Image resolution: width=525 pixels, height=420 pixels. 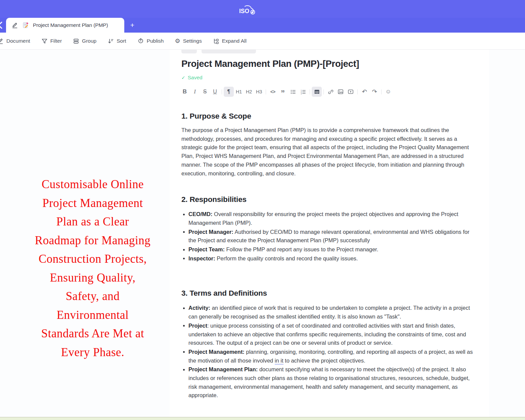 What do you see at coordinates (93, 268) in the screenshot?
I see `promo-overlay-text: Customisable Online Project Management P…` at bounding box center [93, 268].